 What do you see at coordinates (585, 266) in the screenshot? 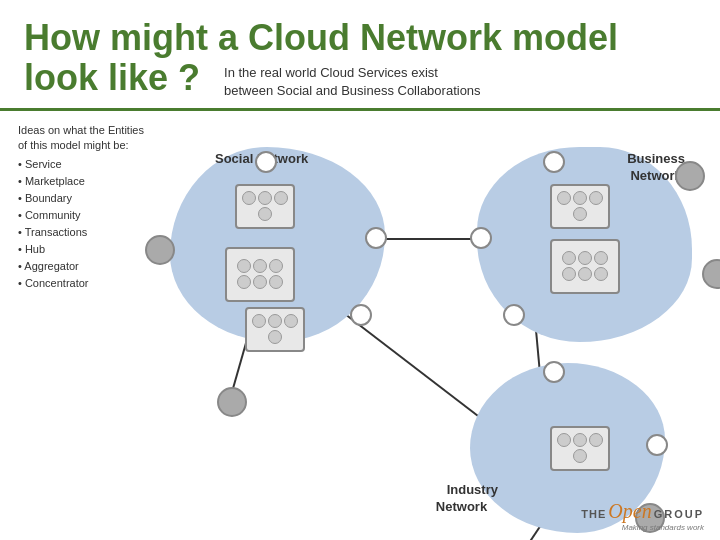
I see `business-aggregator-middle` at bounding box center [585, 266].